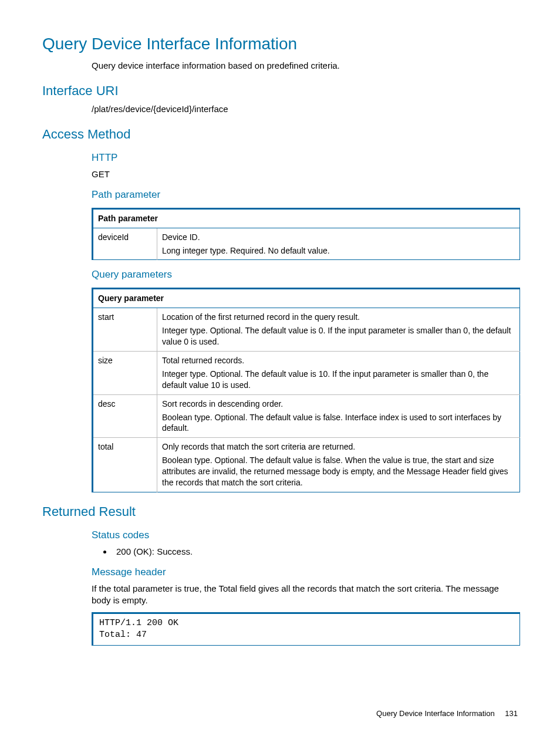 This screenshot has height=746, width=560. What do you see at coordinates (339, 465) in the screenshot?
I see `param-desc: Only records that match the sort criteri…` at bounding box center [339, 465].